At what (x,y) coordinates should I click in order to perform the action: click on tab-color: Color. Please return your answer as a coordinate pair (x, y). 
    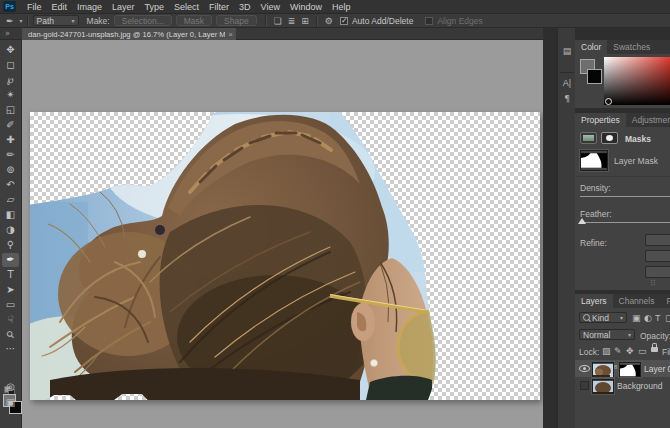
    Looking at the image, I should click on (591, 47).